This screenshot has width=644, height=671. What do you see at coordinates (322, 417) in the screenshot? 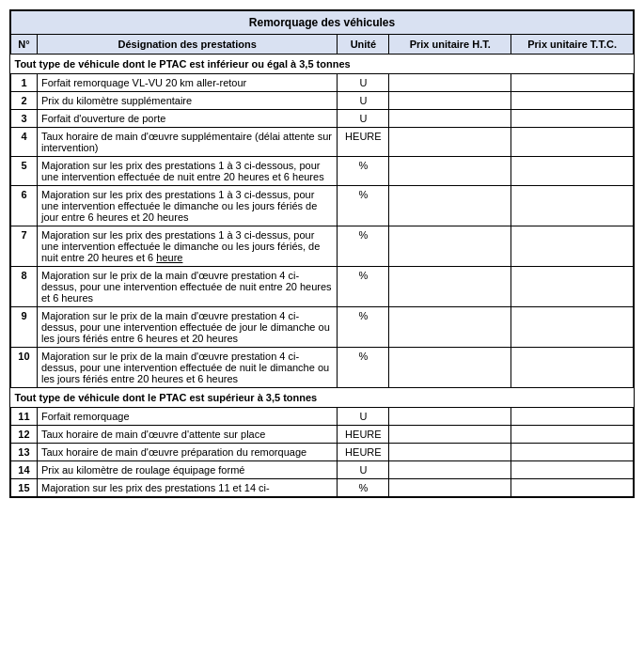
I see `table-row: 11 Forfait remorquage U` at bounding box center [322, 417].